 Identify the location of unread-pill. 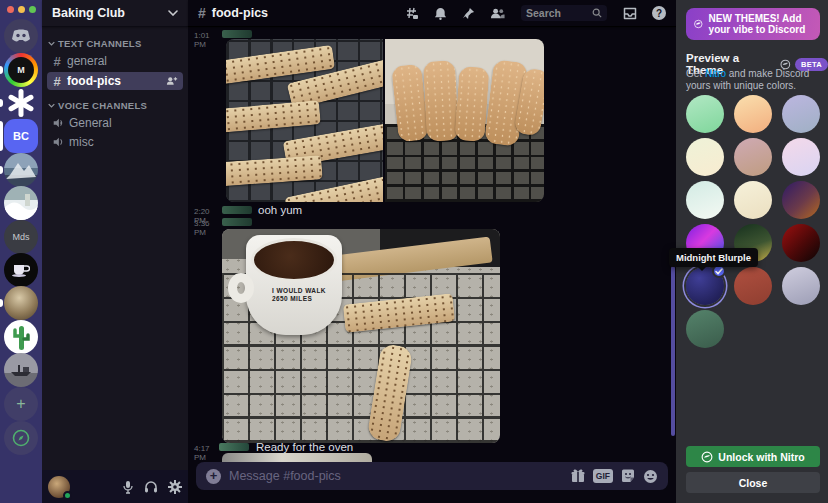
(2, 170).